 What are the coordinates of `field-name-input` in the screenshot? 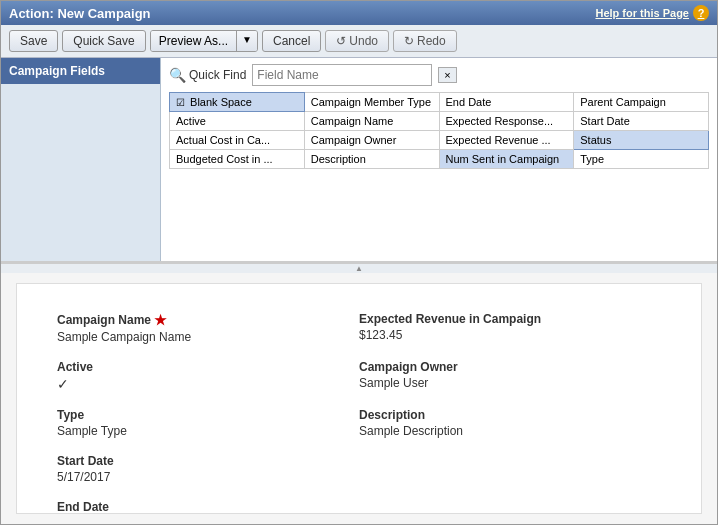 It's located at (342, 75).